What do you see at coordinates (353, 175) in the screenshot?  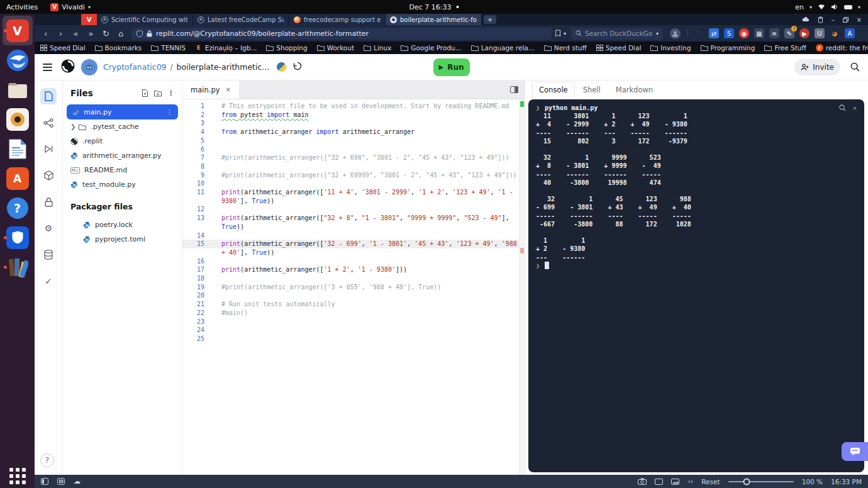 I see `code-line: 9#print(arithmetic_arranger(["32 + 69999…` at bounding box center [353, 175].